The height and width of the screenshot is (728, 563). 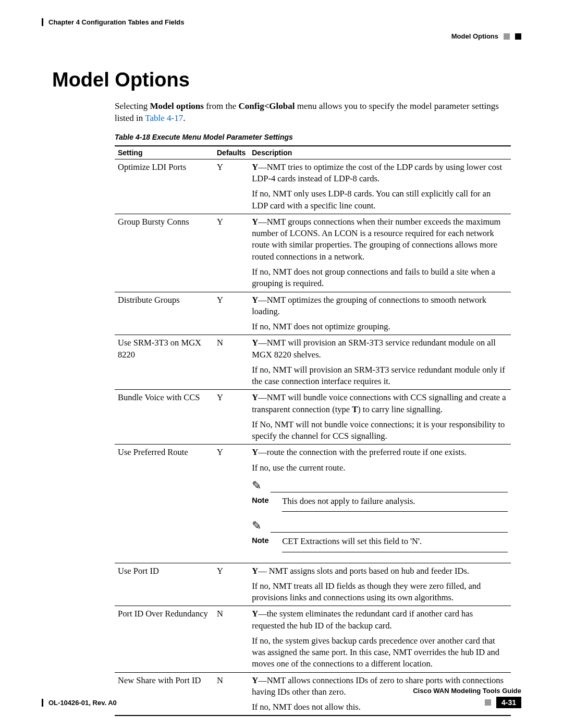 I want to click on col-setting: Setting, so click(x=164, y=153).